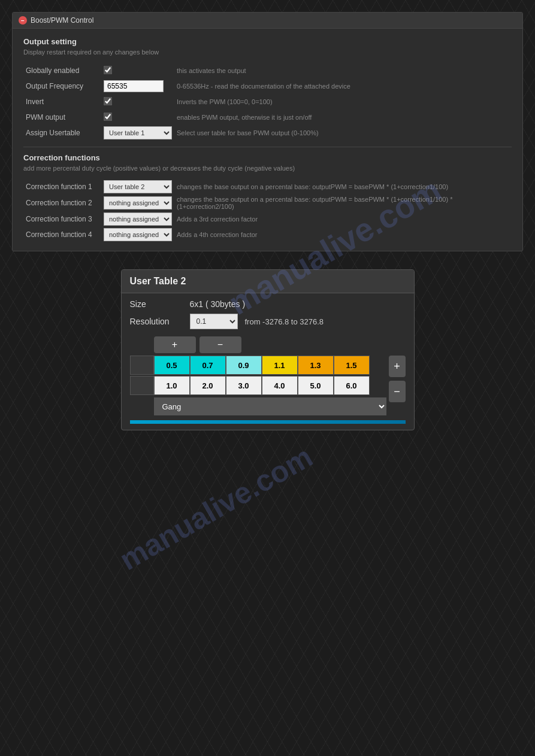 Image resolution: width=535 pixels, height=756 pixels. Describe the element at coordinates (352, 385) in the screenshot. I see `cell-2-6: 6.0` at that location.